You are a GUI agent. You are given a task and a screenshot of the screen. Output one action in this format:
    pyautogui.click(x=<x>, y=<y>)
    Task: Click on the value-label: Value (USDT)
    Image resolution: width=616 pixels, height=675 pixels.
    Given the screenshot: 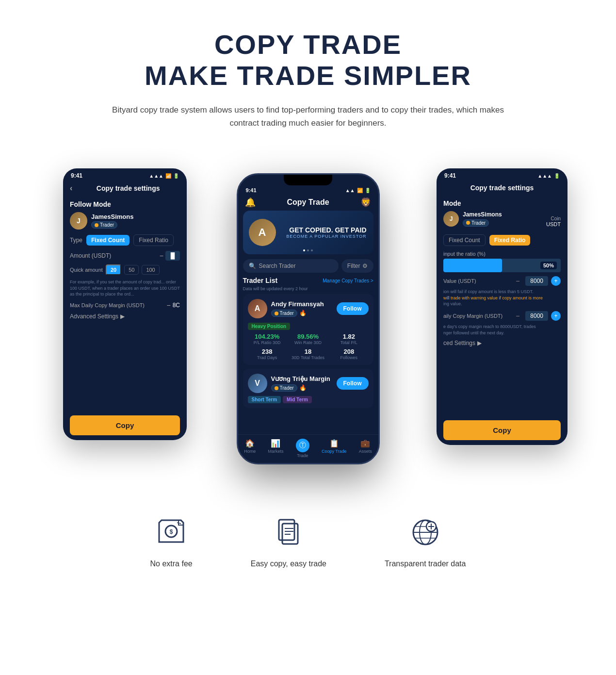 What is the action you would take?
    pyautogui.click(x=460, y=281)
    